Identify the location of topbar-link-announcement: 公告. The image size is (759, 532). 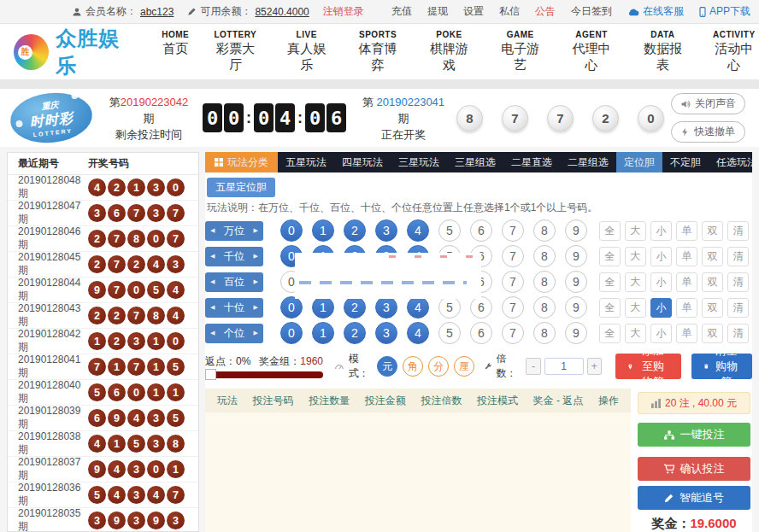
(545, 12).